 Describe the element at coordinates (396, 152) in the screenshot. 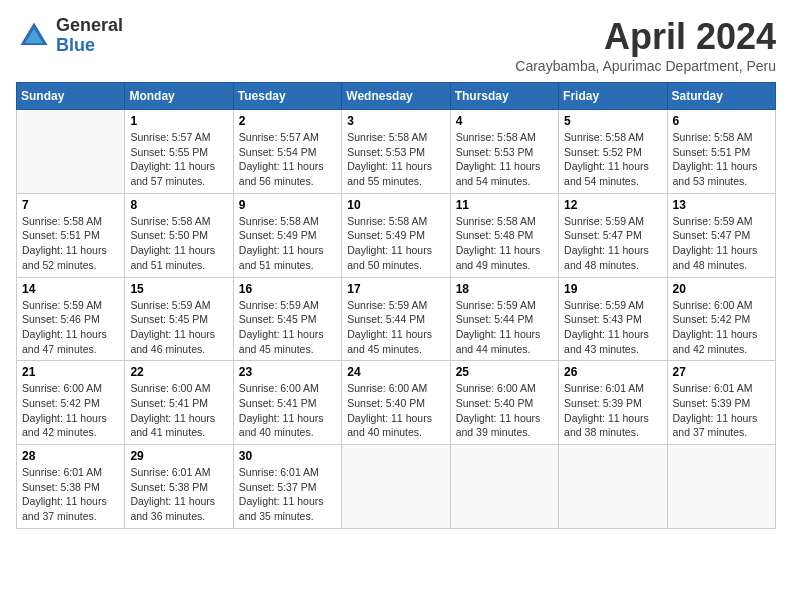

I see `calendar-cell: 3Sunrise: 5:58 AM Sunset: 5:53 PM Daylig…` at that location.